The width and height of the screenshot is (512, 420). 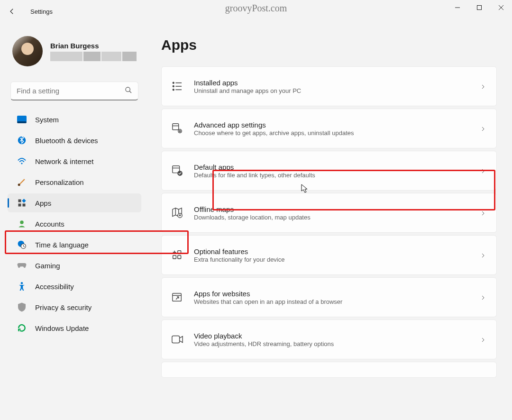 I want to click on sidebar-item-label: Network & internet, so click(x=64, y=161).